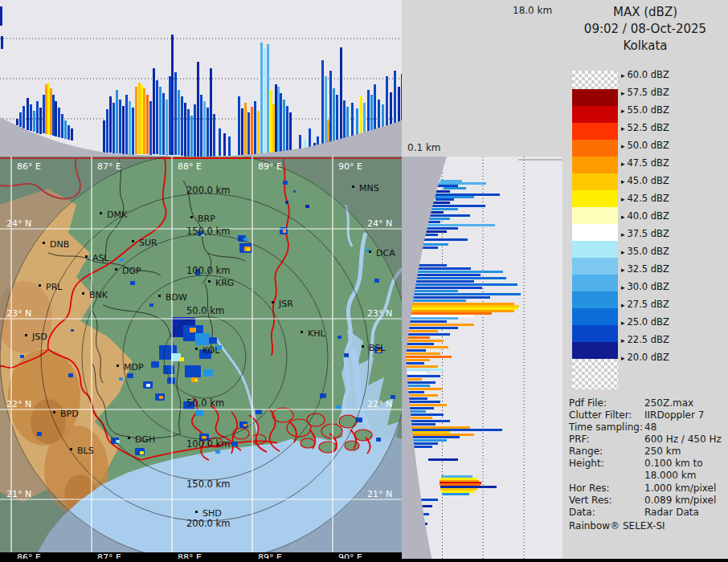 The width and height of the screenshot is (728, 562). I want to click on lon-label-top: 87° E, so click(109, 167).